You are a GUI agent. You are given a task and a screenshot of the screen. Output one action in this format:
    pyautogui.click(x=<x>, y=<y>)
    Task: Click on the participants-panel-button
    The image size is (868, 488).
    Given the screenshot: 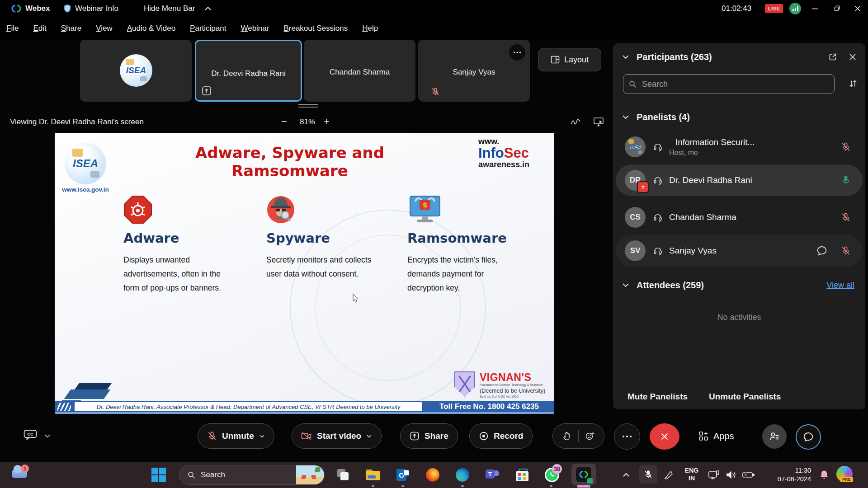 What is the action you would take?
    pyautogui.click(x=774, y=436)
    